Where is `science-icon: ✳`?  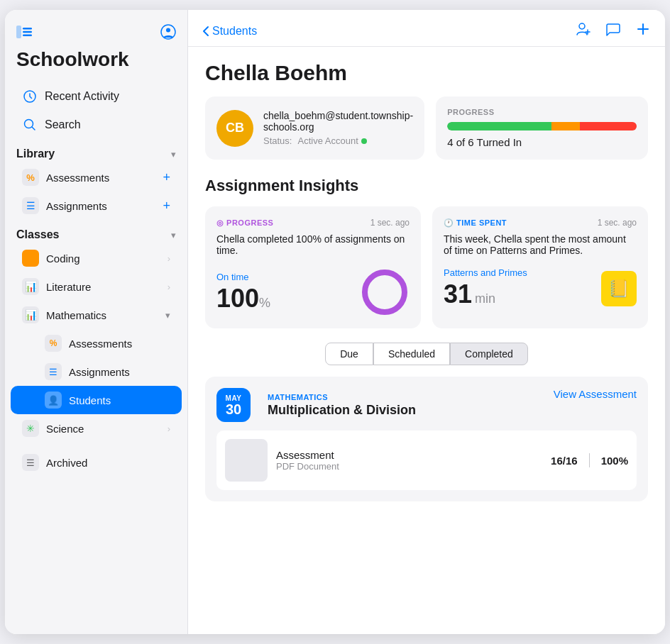
science-icon: ✳ is located at coordinates (31, 428).